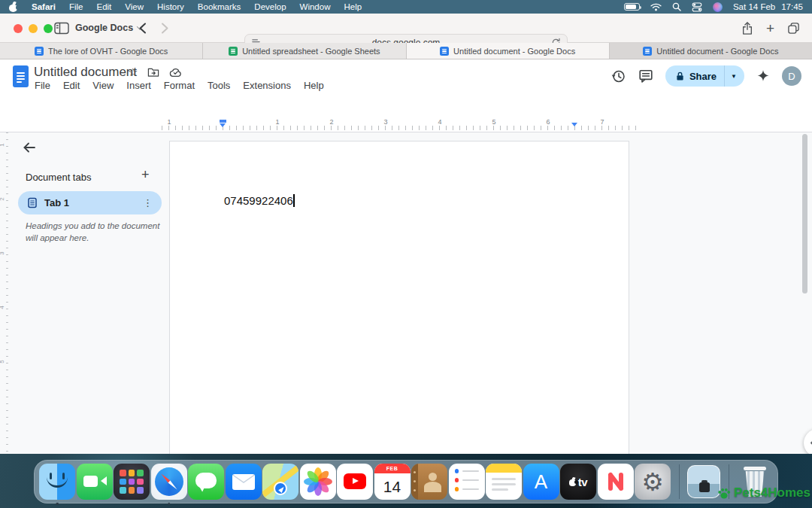 Image resolution: width=812 pixels, height=508 pixels. I want to click on menu-window: Window, so click(316, 7).